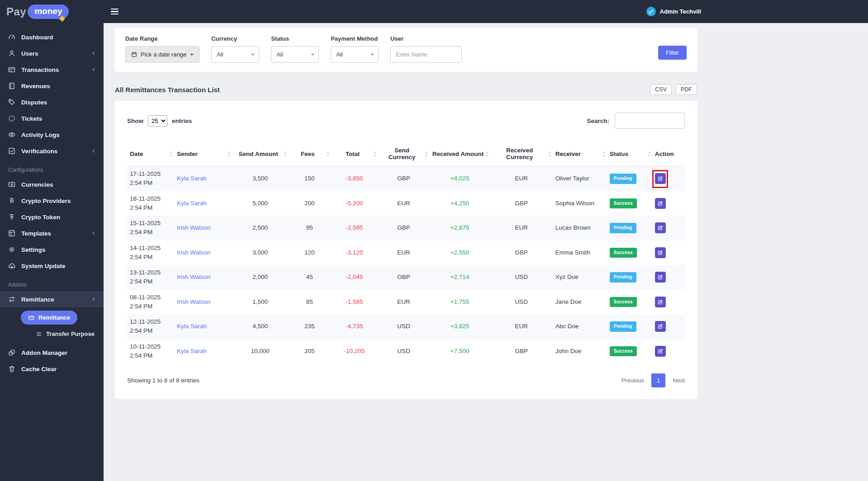 Image resolution: width=868 pixels, height=481 pixels. What do you see at coordinates (39, 369) in the screenshot?
I see `sidebar-item-label: Cache Clear` at bounding box center [39, 369].